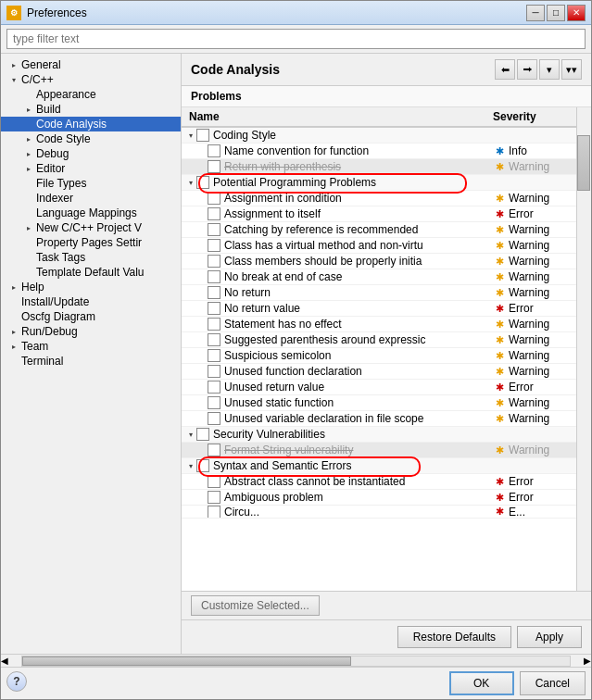 The height and width of the screenshot is (700, 592). I want to click on sidebar-item-build: Build, so click(91, 109).